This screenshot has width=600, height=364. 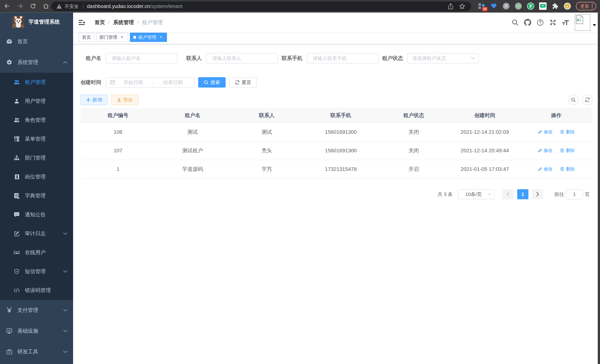 What do you see at coordinates (37, 120) in the screenshot?
I see `submenu-item-role: 角色管理` at bounding box center [37, 120].